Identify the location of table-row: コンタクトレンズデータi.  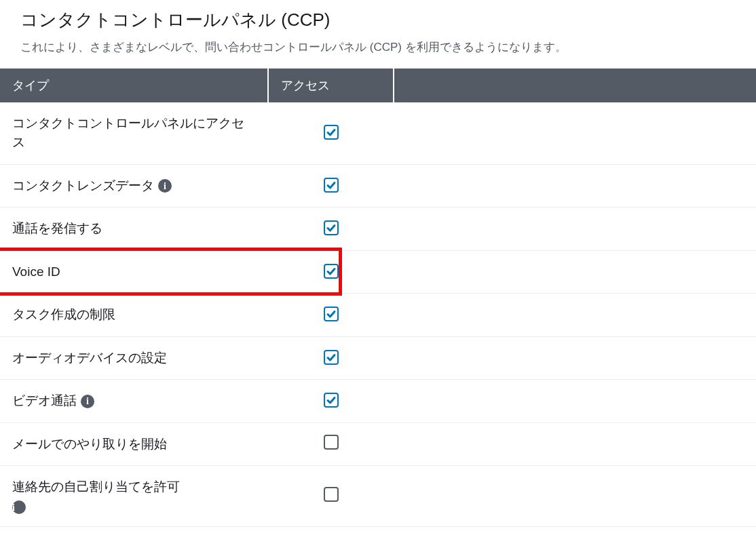
(378, 186).